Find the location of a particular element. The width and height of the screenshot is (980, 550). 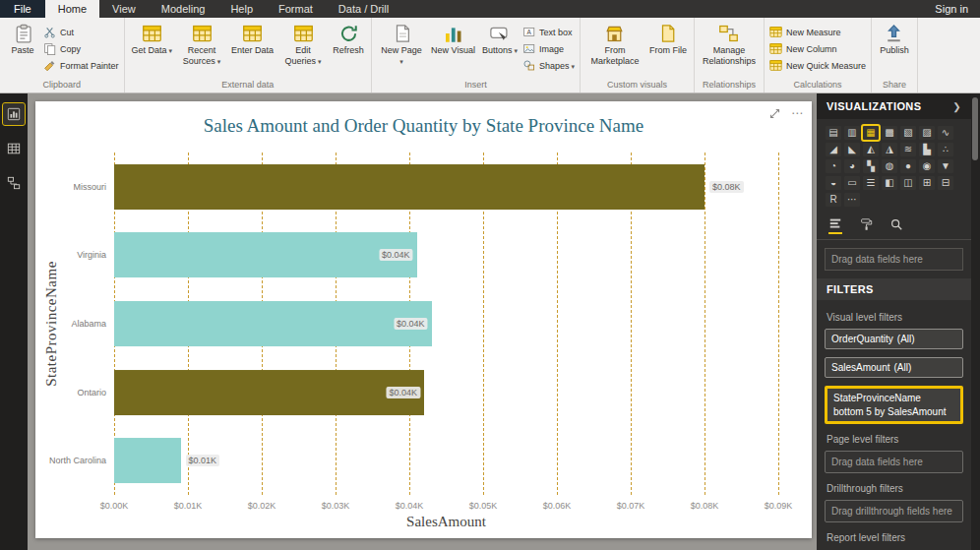

bar-missouri is located at coordinates (409, 187).